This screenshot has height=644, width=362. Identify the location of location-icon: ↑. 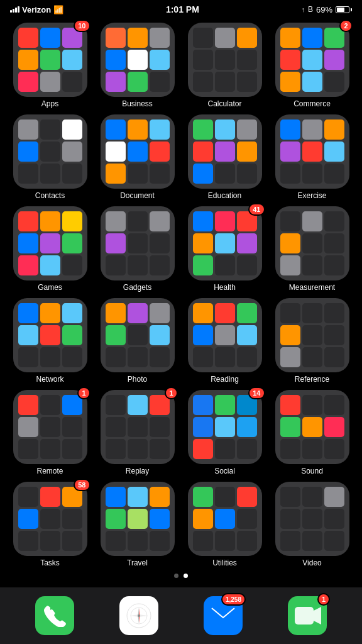
(303, 9).